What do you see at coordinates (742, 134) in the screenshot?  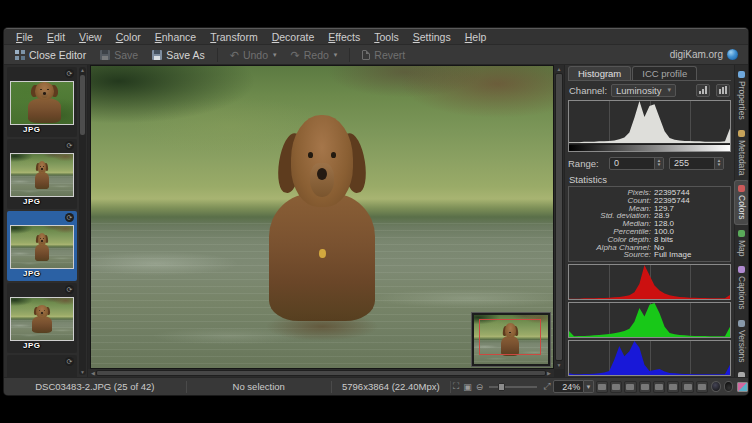 I see `metadata-icon` at bounding box center [742, 134].